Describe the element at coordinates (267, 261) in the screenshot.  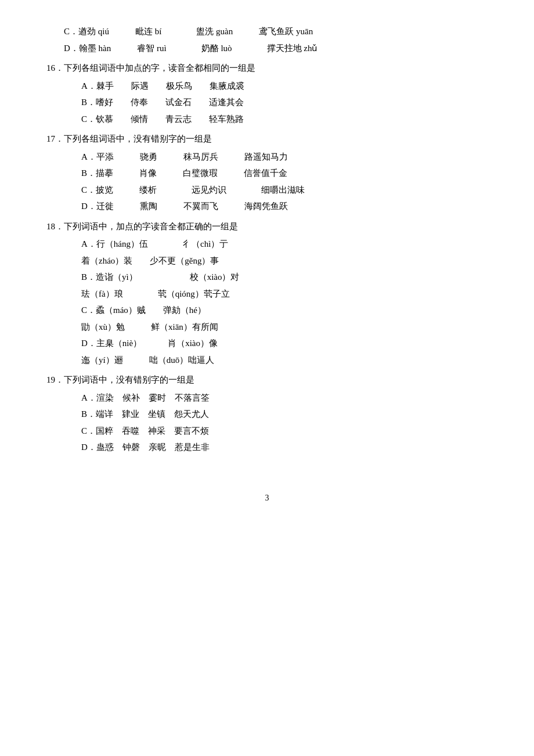
I see `q18-option-a-line2: 着（zháo）装 少不更（gěng）事` at that location.